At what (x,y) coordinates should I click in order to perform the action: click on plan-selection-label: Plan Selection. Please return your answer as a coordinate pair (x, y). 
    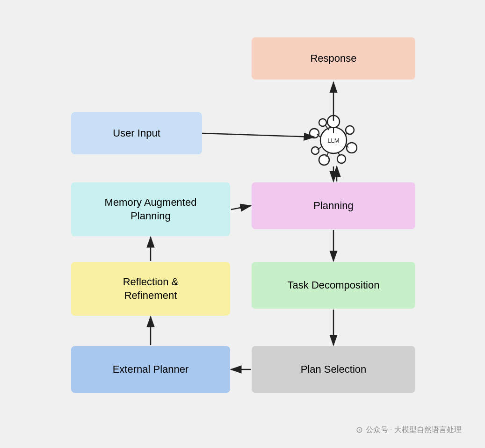
    Looking at the image, I should click on (334, 369).